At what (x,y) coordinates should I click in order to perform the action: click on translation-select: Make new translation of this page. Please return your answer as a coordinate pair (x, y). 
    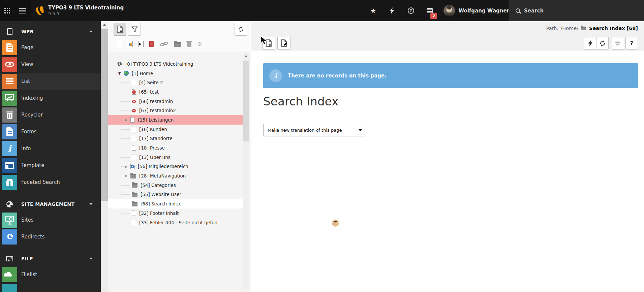
    Looking at the image, I should click on (315, 130).